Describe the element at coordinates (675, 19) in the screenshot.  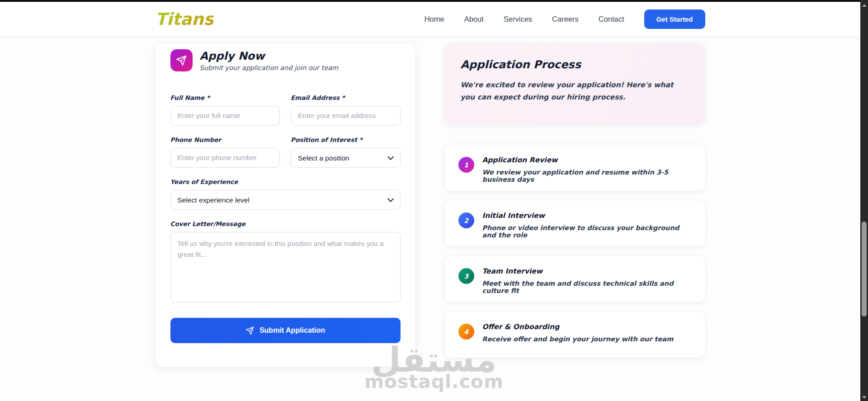
I see `get-started-button: Get Started` at that location.